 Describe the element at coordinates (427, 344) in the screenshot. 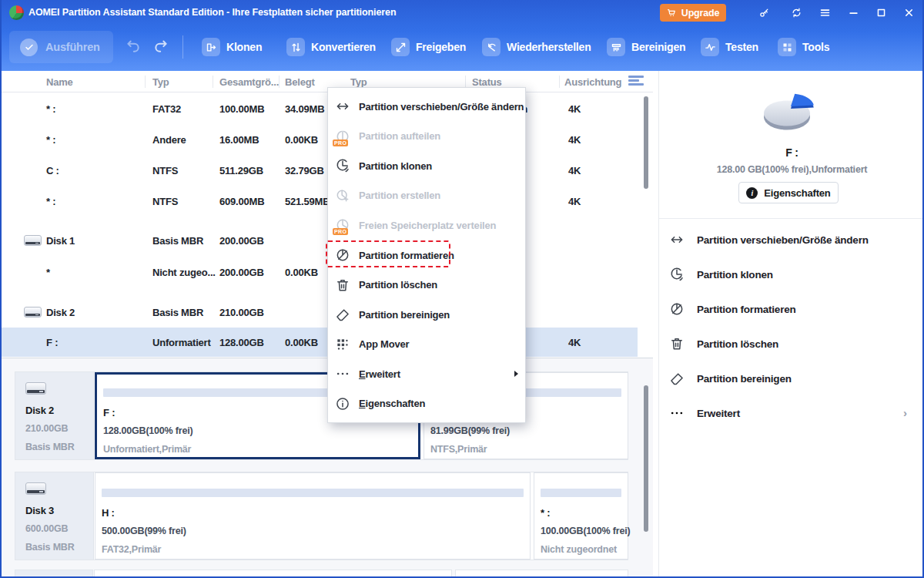

I see `menu-item-app-mover: App Mover` at that location.